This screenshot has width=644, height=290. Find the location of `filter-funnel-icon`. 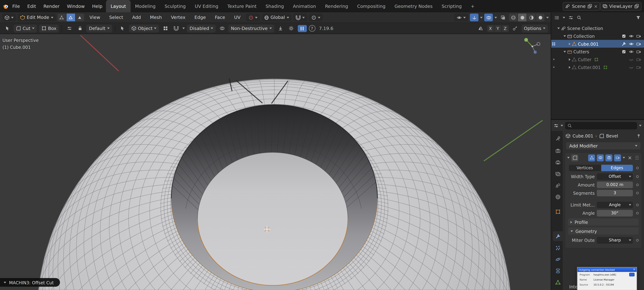

filter-funnel-icon is located at coordinates (638, 18).